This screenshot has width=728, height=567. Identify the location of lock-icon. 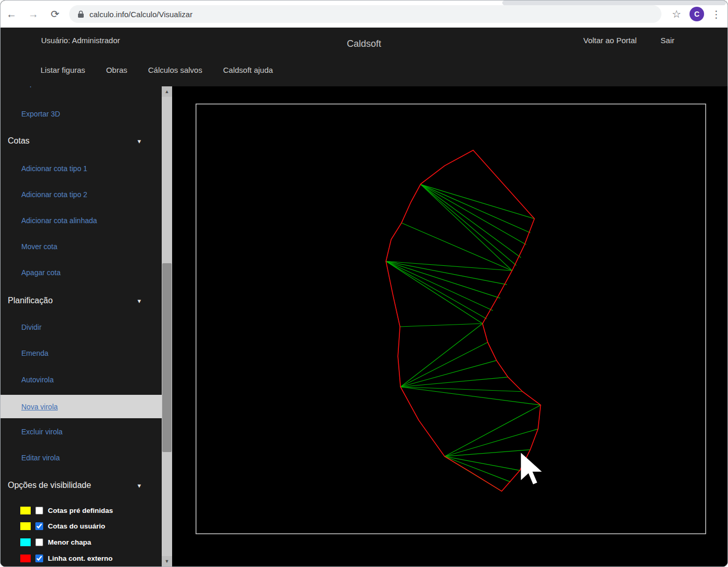
(81, 15).